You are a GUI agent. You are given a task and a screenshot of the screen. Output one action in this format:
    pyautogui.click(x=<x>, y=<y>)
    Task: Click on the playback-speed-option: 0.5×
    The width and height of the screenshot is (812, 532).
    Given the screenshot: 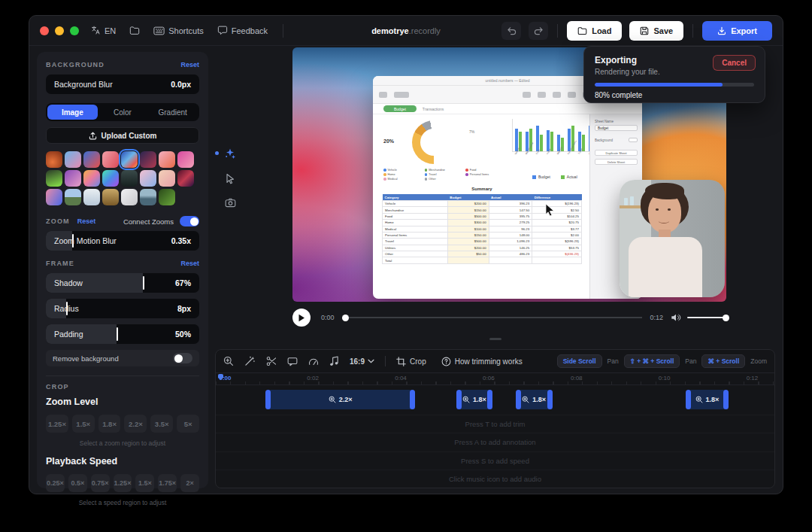 What is the action you would take?
    pyautogui.click(x=78, y=483)
    